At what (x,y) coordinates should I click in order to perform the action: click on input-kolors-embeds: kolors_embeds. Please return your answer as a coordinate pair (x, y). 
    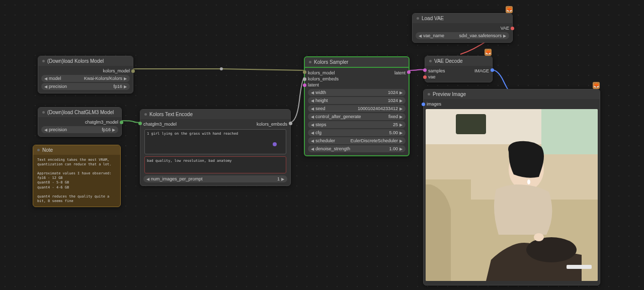
    Looking at the image, I should click on (357, 79).